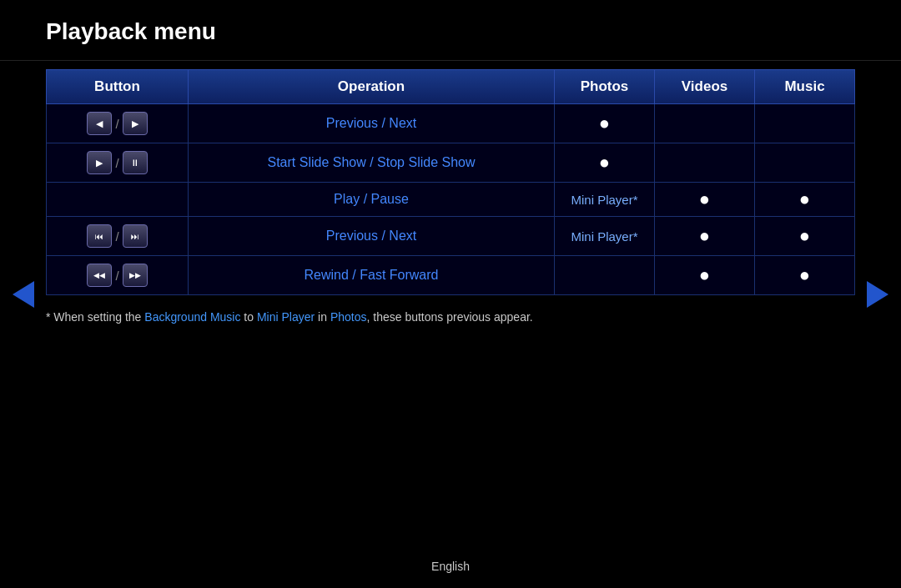 The image size is (901, 588). I want to click on button-cell-row2: ▶ / ⏸, so click(118, 163).